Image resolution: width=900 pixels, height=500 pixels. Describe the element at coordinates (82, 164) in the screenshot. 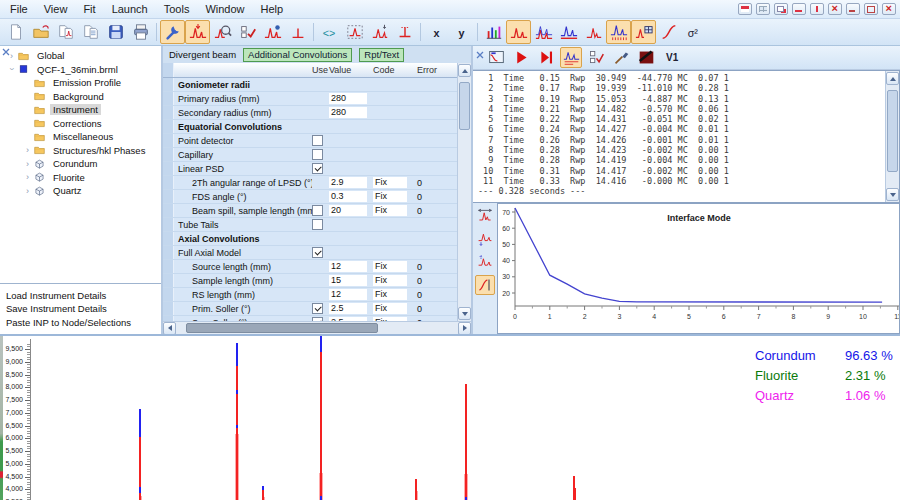

I see `tree-item-corundum: ›Corundum` at that location.